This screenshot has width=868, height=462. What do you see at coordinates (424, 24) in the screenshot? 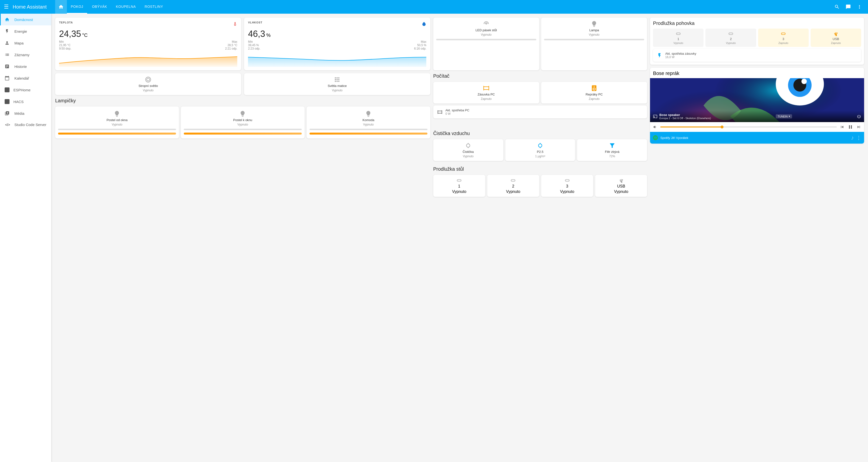
I see `humidity-icon` at bounding box center [424, 24].